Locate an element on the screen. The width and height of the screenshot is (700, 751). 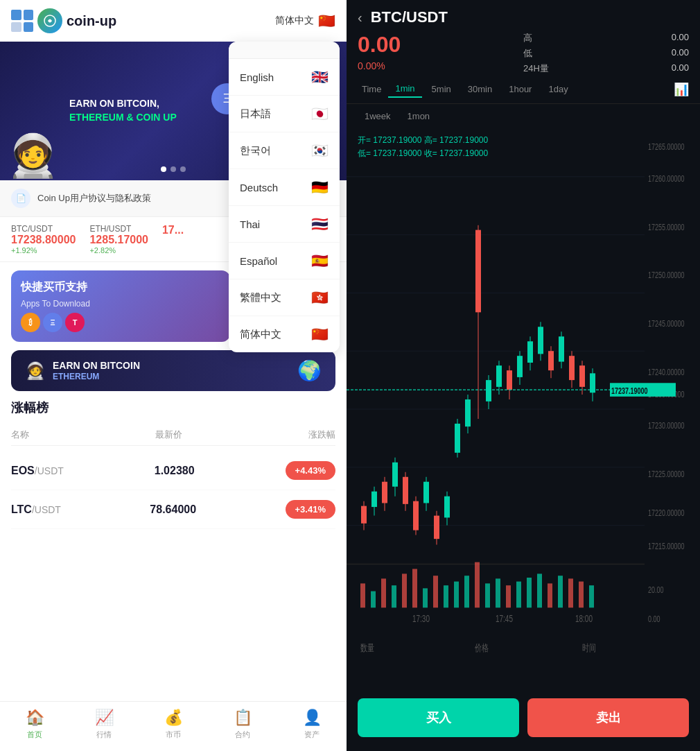
nav-market-label: 行情 is located at coordinates (104, 735).